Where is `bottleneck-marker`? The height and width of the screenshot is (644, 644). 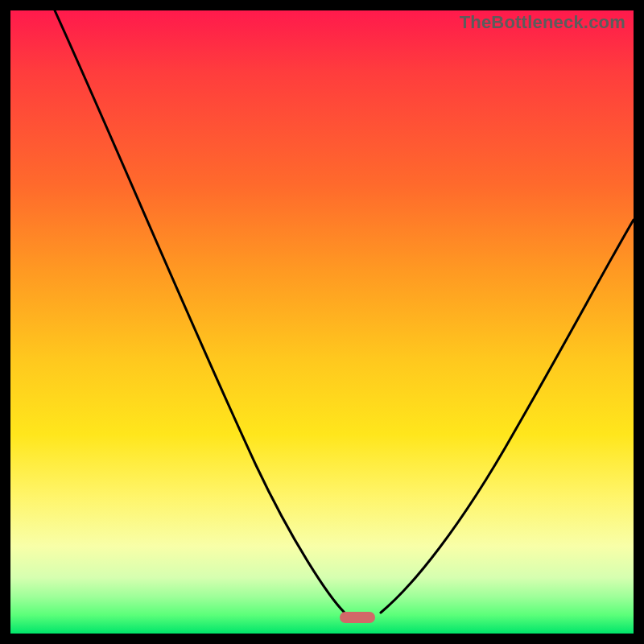 bottleneck-marker is located at coordinates (357, 617).